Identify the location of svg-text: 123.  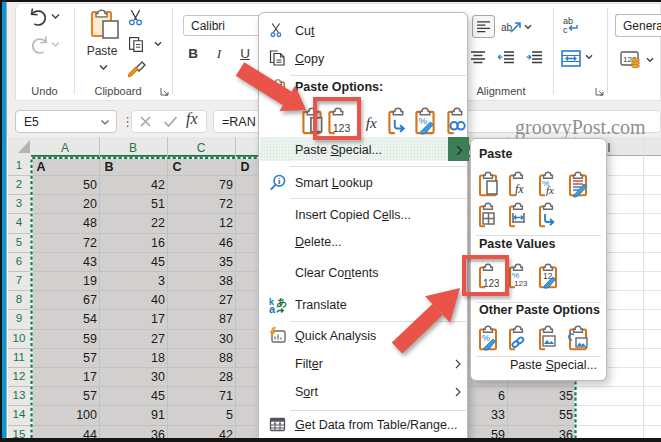
(521, 284).